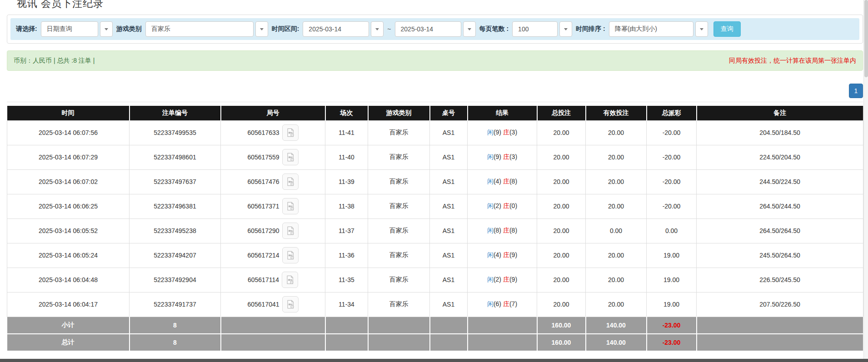 This screenshot has height=362, width=868. I want to click on date-from-dropdown-button, so click(377, 29).